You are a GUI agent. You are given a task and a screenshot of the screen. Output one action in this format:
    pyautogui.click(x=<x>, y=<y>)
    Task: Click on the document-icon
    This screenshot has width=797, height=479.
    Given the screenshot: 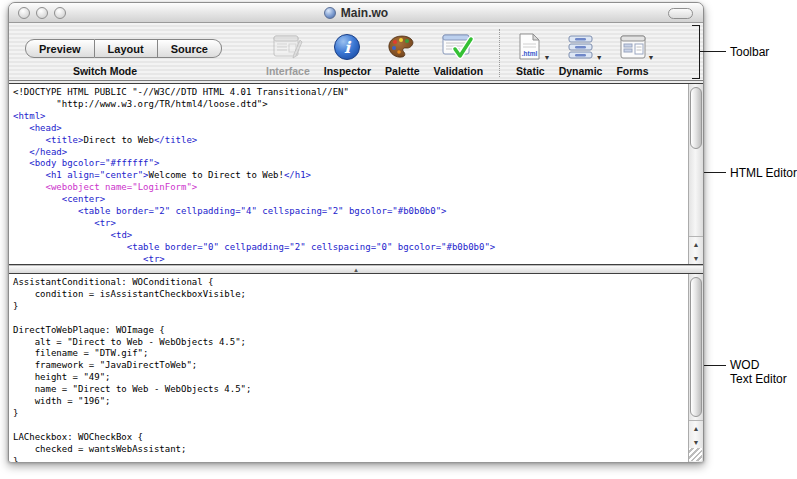 What is the action you would take?
    pyautogui.click(x=330, y=13)
    